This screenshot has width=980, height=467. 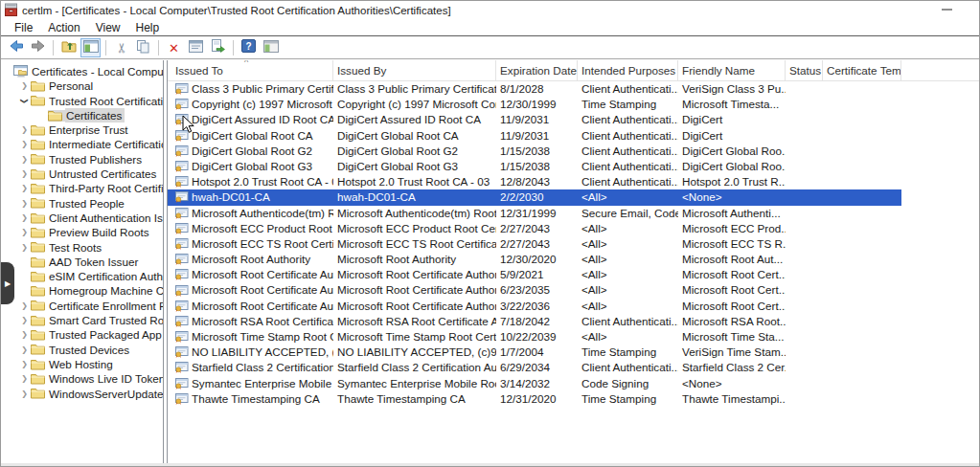 I want to click on tree-item-personal: ❯Personal, so click(x=82, y=86).